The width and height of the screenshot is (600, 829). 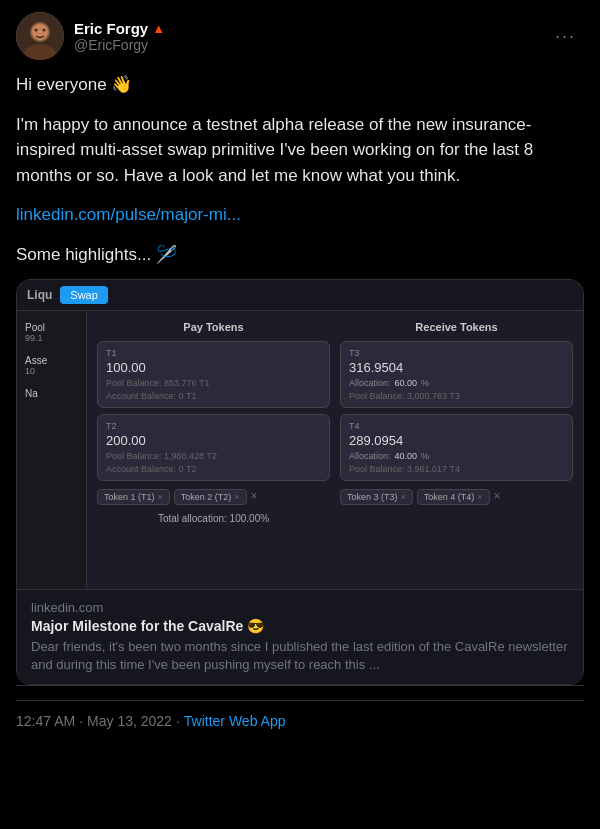 What do you see at coordinates (120, 28) in the screenshot?
I see `author-name: Eric Forgy ▲` at bounding box center [120, 28].